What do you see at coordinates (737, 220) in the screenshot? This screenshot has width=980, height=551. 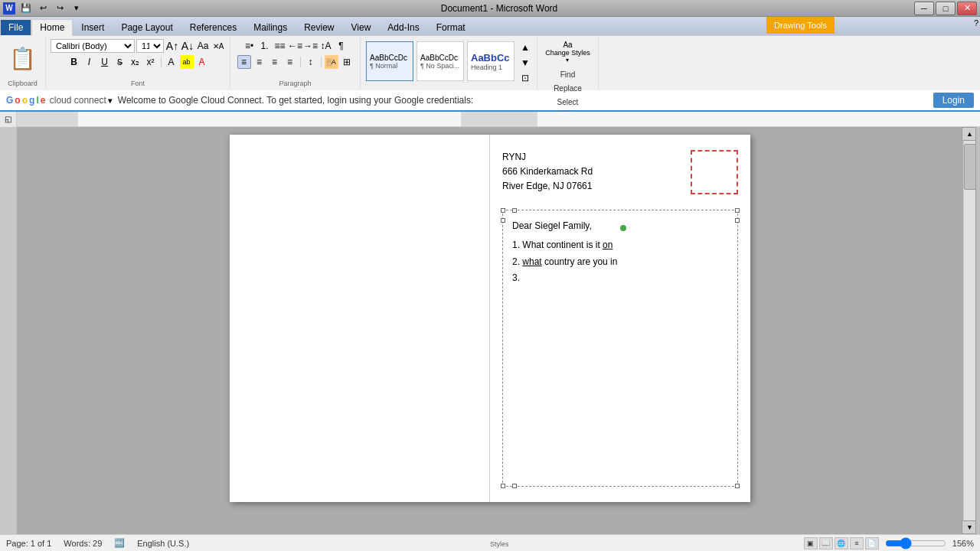 I see `handle-mr` at bounding box center [737, 220].